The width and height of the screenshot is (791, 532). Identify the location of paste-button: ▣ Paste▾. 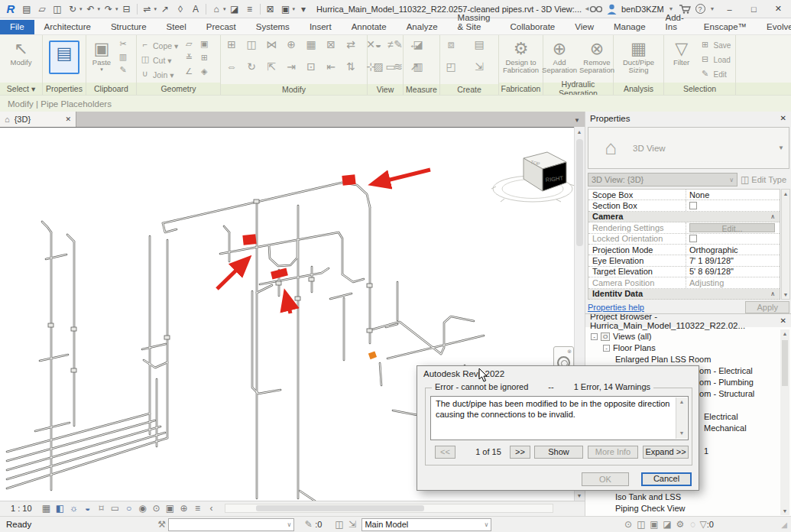
(102, 59).